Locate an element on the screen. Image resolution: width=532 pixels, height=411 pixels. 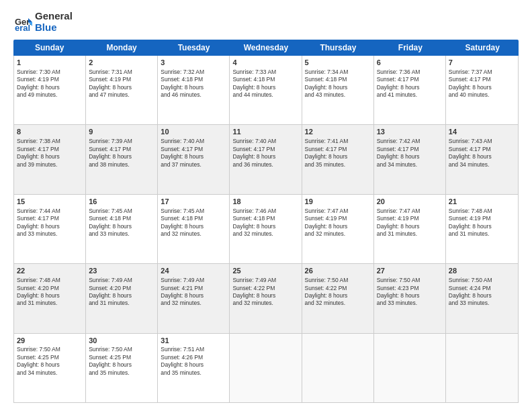
day-info-line: Sunrise: 7:32 AM is located at coordinates (193, 73).